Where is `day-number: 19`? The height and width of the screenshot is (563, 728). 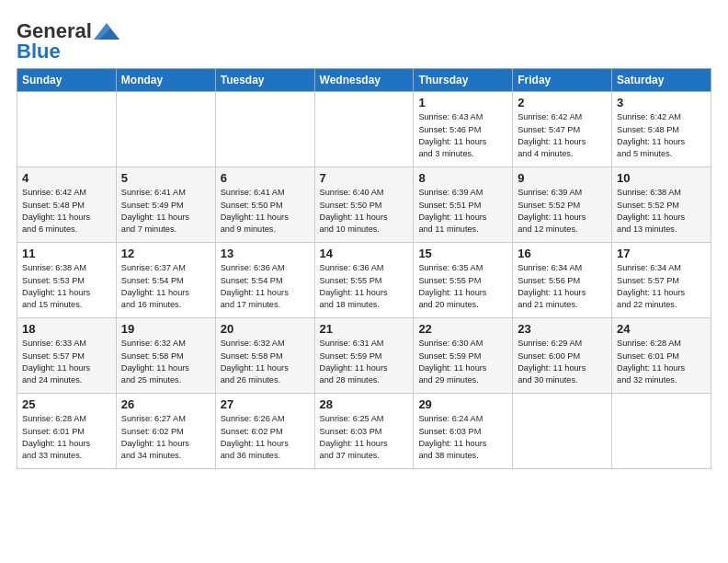 day-number: 19 is located at coordinates (165, 329).